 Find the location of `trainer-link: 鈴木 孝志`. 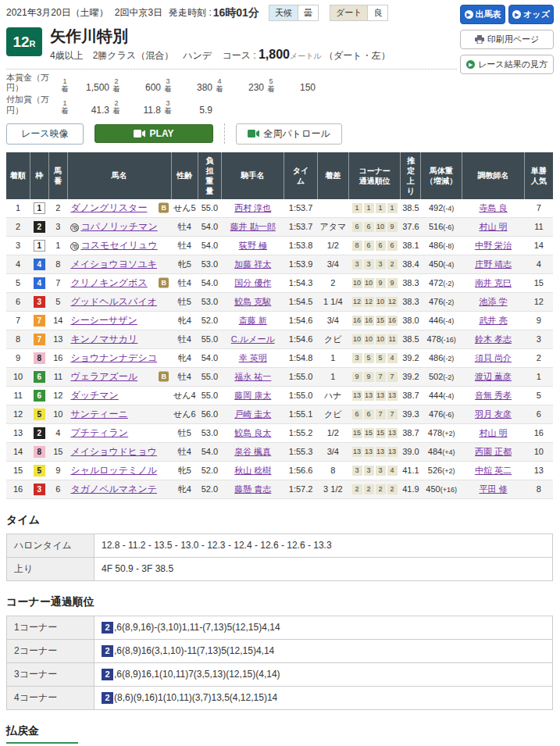

trainer-link: 鈴木 孝志 is located at coordinates (494, 339).